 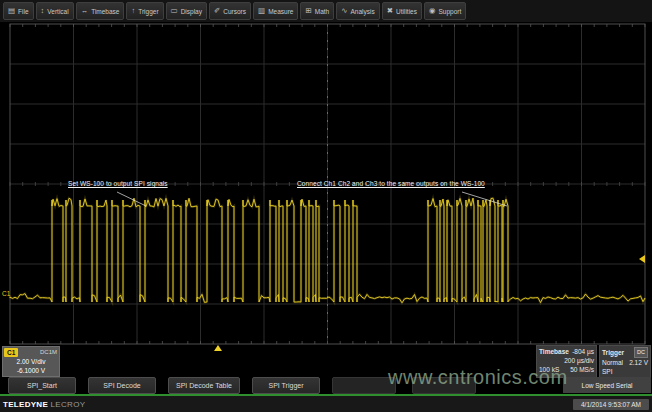 What do you see at coordinates (118, 184) in the screenshot?
I see `annotation-1: Set WS-100 to output SPI signals` at bounding box center [118, 184].